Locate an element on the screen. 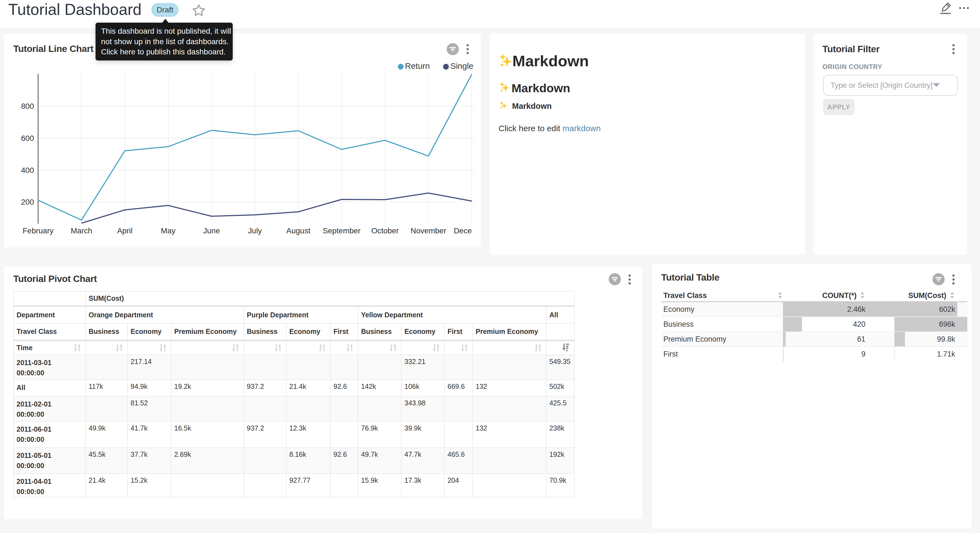  svg-text: July is located at coordinates (255, 231).